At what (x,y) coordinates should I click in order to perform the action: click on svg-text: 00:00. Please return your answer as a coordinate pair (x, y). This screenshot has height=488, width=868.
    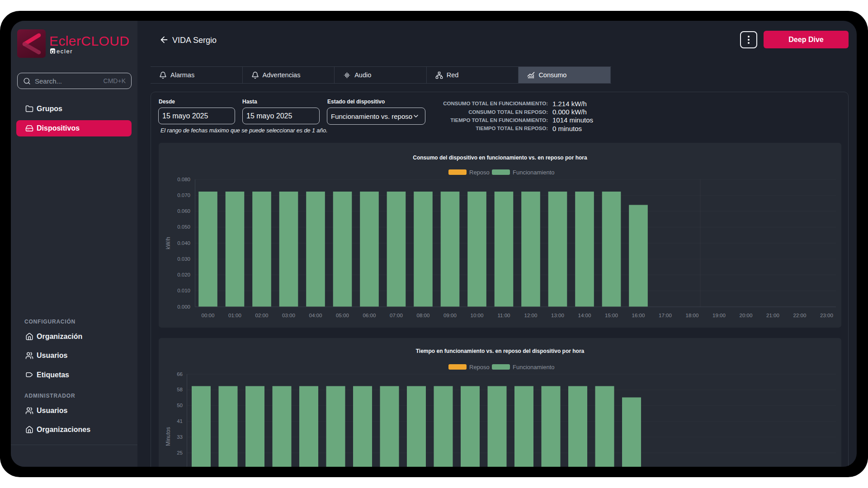
    Looking at the image, I should click on (208, 315).